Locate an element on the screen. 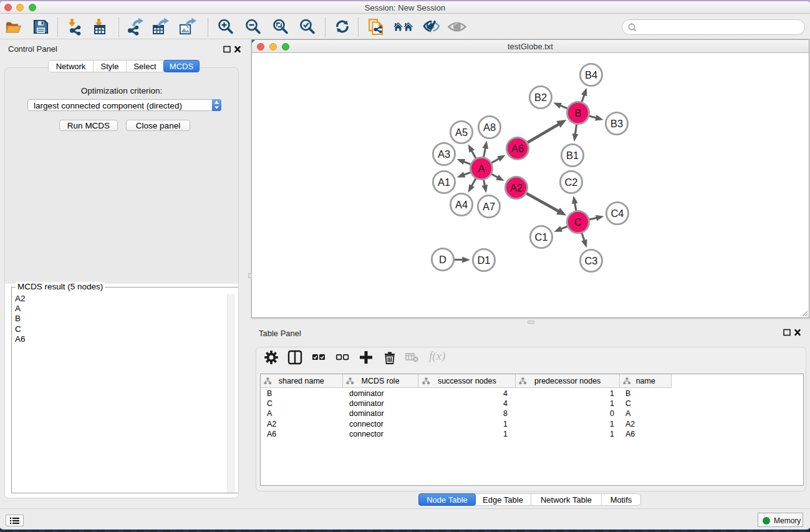 The image size is (810, 532). svg-text: C3 is located at coordinates (591, 261).